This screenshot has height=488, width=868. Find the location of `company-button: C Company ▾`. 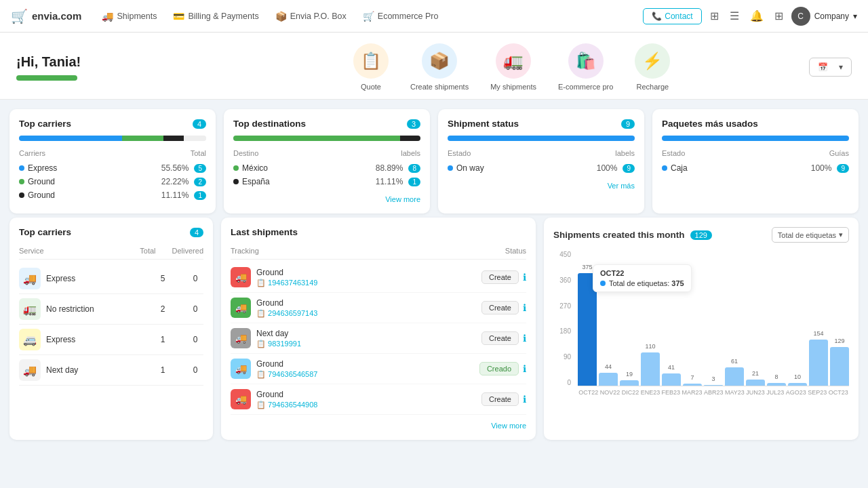

company-button: C Company ▾ is located at coordinates (825, 16).